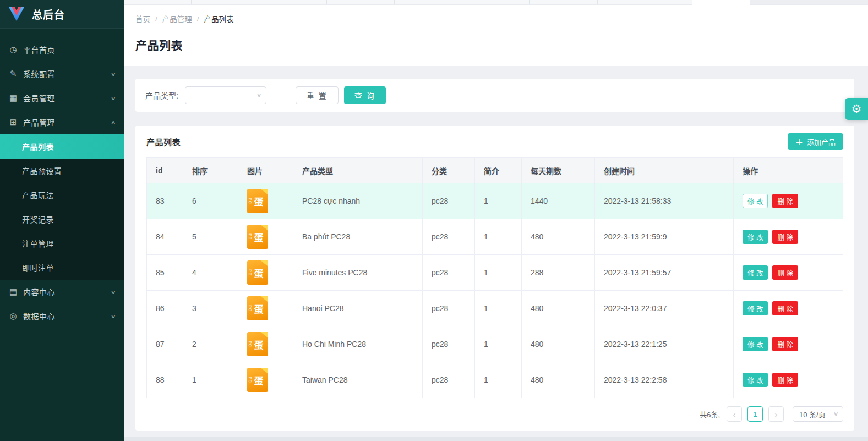  Describe the element at coordinates (62, 195) in the screenshot. I see `sidebar-item: 产品玩法` at that location.